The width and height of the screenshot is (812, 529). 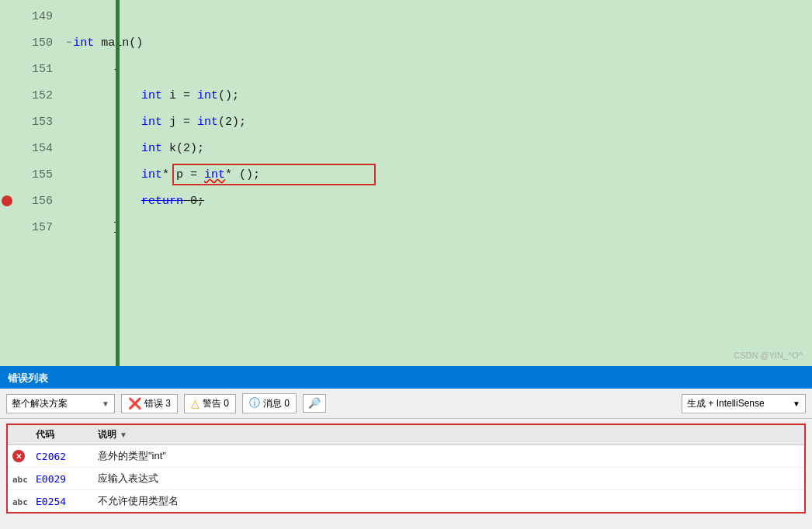 I want to click on line-number: 155, so click(x=31, y=175).